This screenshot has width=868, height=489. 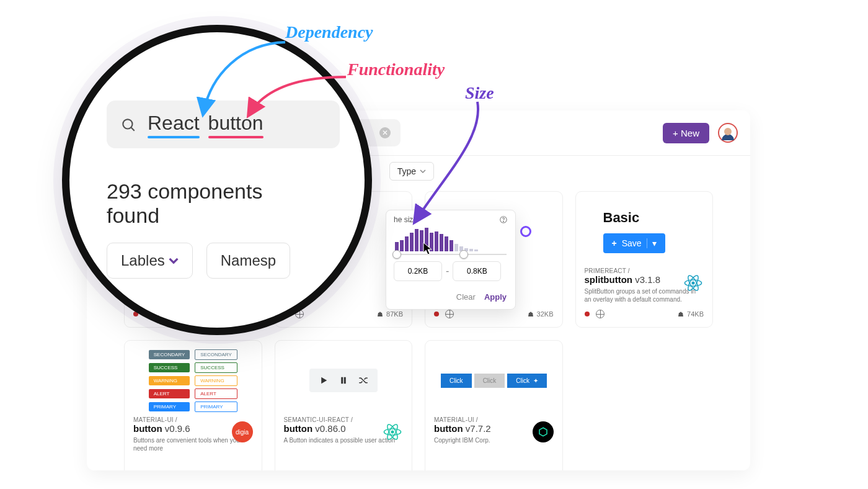 I want to click on size-badge: 87KB, so click(x=389, y=314).